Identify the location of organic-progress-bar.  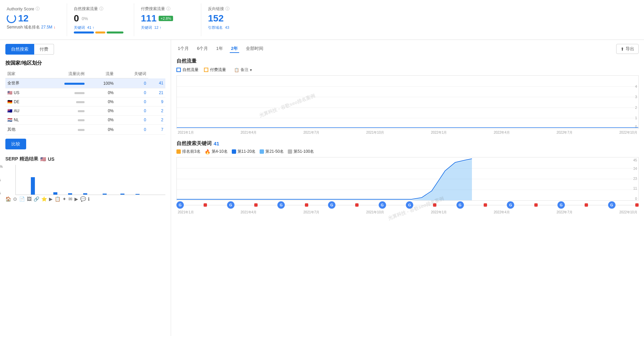
(101, 32).